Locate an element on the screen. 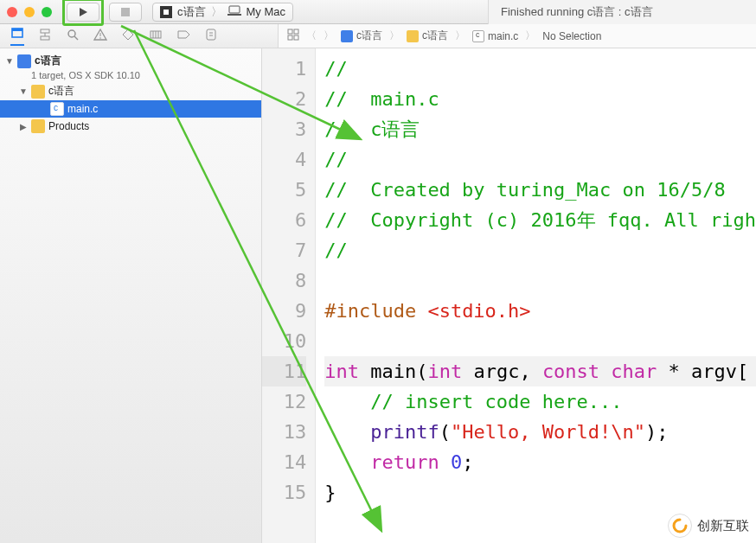  line-number: 2 is located at coordinates (284, 99).